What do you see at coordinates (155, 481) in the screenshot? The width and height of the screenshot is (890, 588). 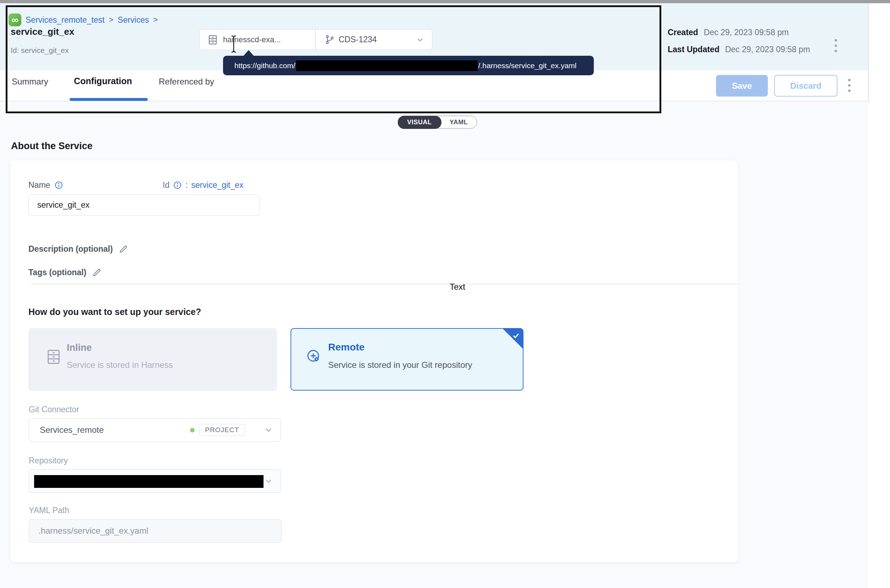 I see `repository-select` at bounding box center [155, 481].